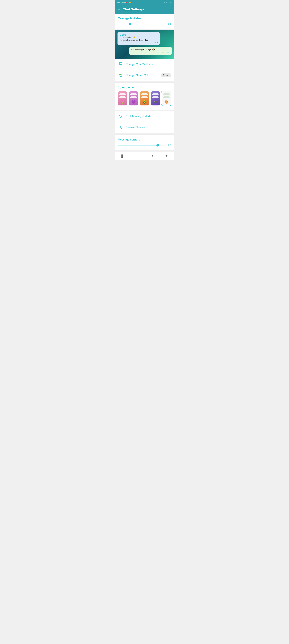 The width and height of the screenshot is (289, 644). Describe the element at coordinates (145, 156) in the screenshot. I see `bottom-nav: ||| □ › ✦` at that location.